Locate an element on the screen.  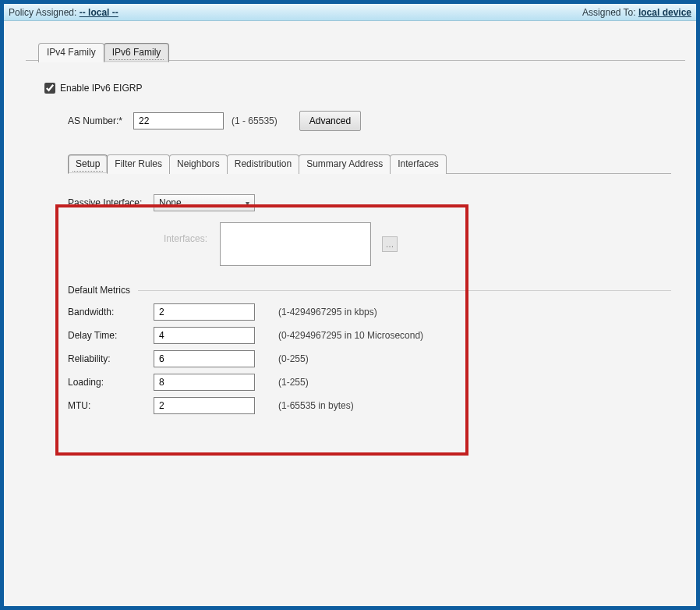
reliability-label: Reliability: is located at coordinates (111, 359).